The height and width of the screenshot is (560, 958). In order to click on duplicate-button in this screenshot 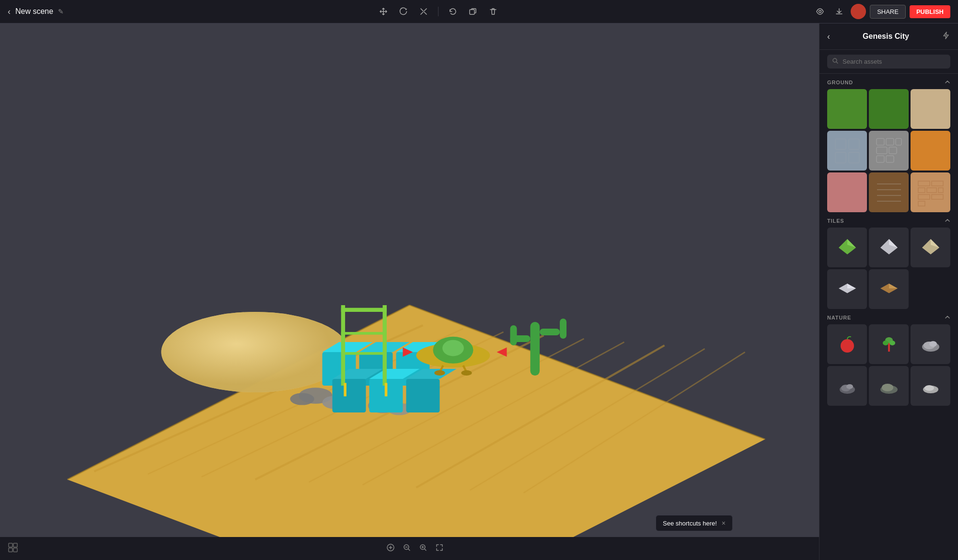, I will do `click(473, 11)`.